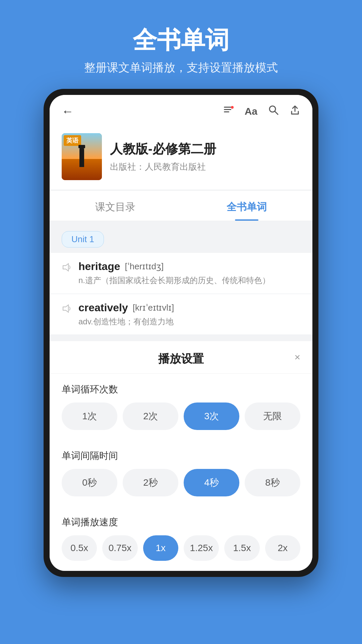 The image size is (362, 644). Describe the element at coordinates (247, 206) in the screenshot. I see `tab-words: 全书单词` at that location.